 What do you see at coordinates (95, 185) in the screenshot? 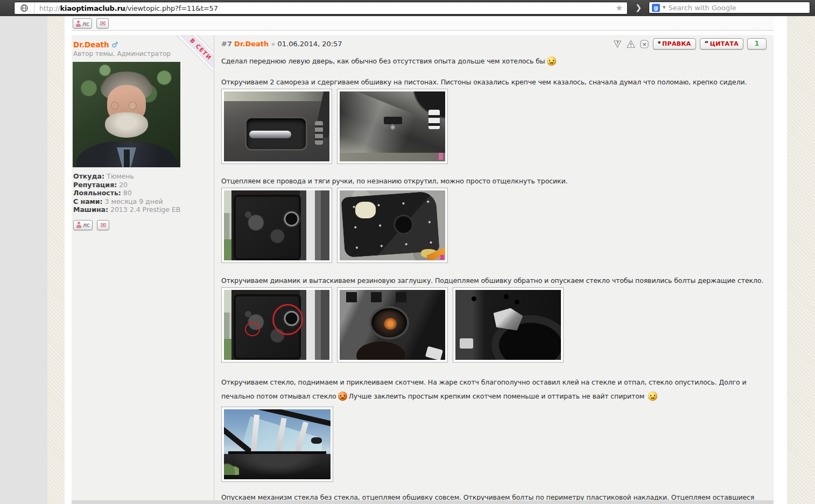
I see `stat-label: Репутация:` at bounding box center [95, 185].